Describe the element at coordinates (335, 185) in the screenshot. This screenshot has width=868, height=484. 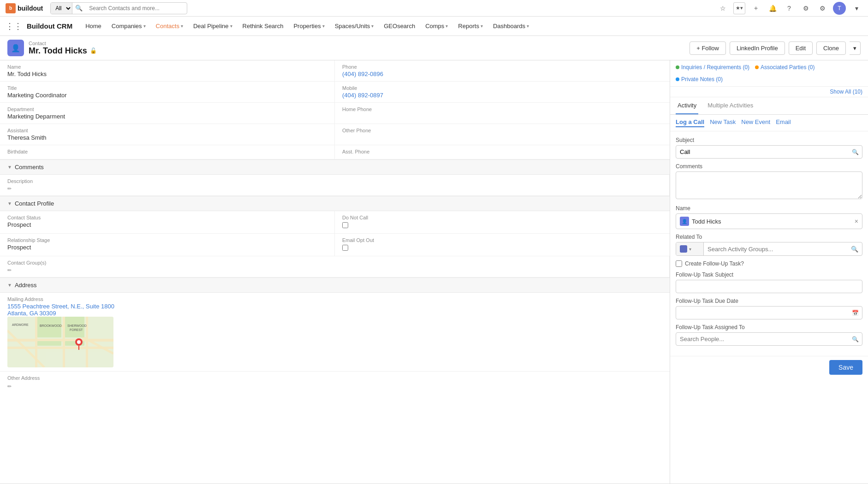
I see `description-cell: Description ✏` at that location.